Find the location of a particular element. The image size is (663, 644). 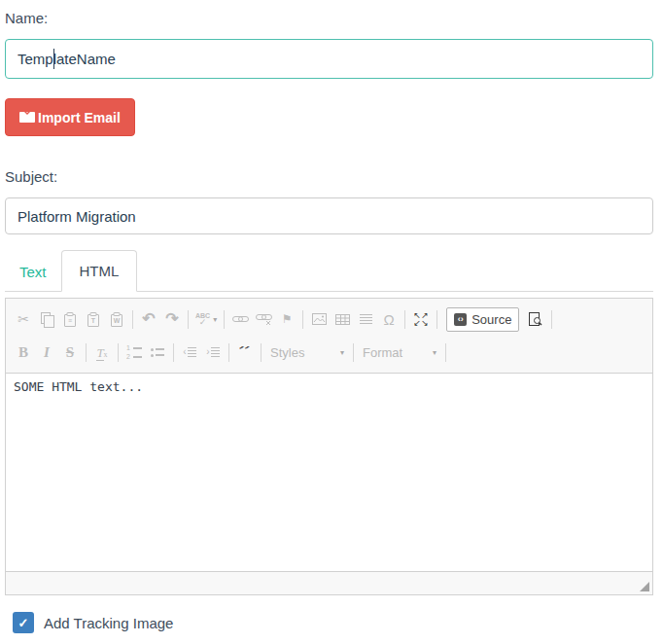

copy-icon is located at coordinates (46, 318).